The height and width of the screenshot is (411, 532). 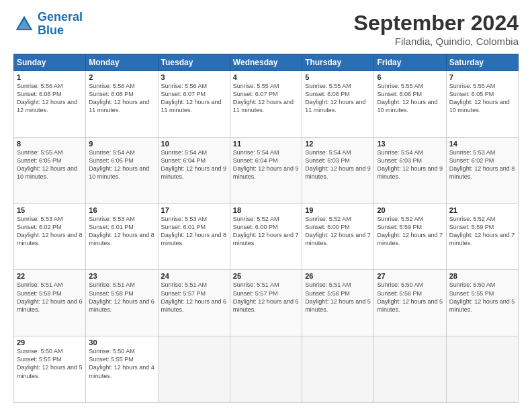 I want to click on day-number: 14, so click(x=482, y=144).